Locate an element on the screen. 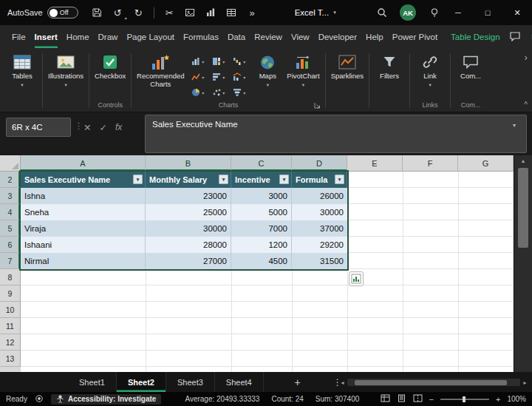  search-button is located at coordinates (381, 13).